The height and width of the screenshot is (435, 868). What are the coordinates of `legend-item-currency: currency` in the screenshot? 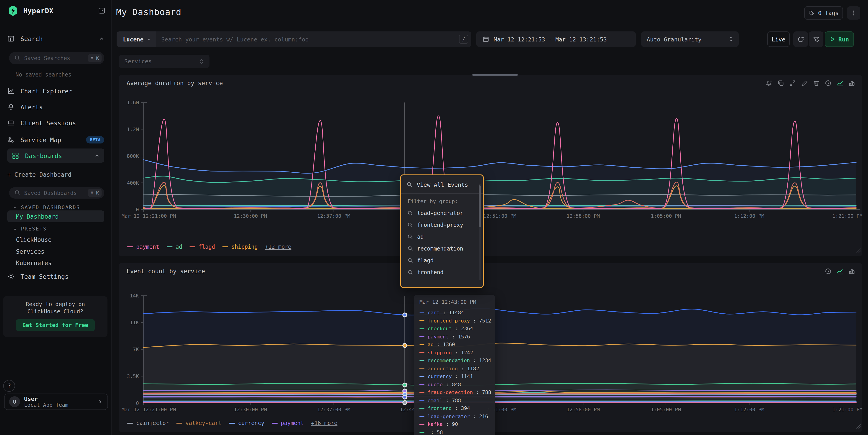 It's located at (247, 423).